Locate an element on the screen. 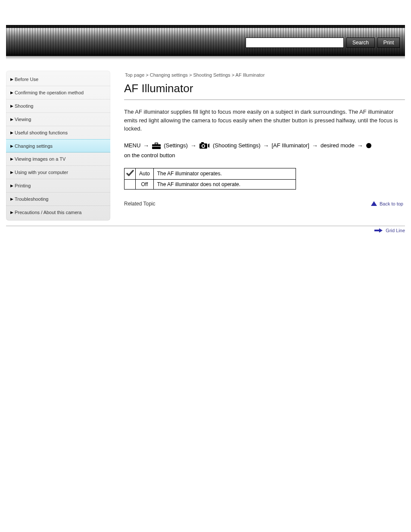 The width and height of the screenshot is (411, 532). sidebar-item-label: Shooting is located at coordinates (24, 106).